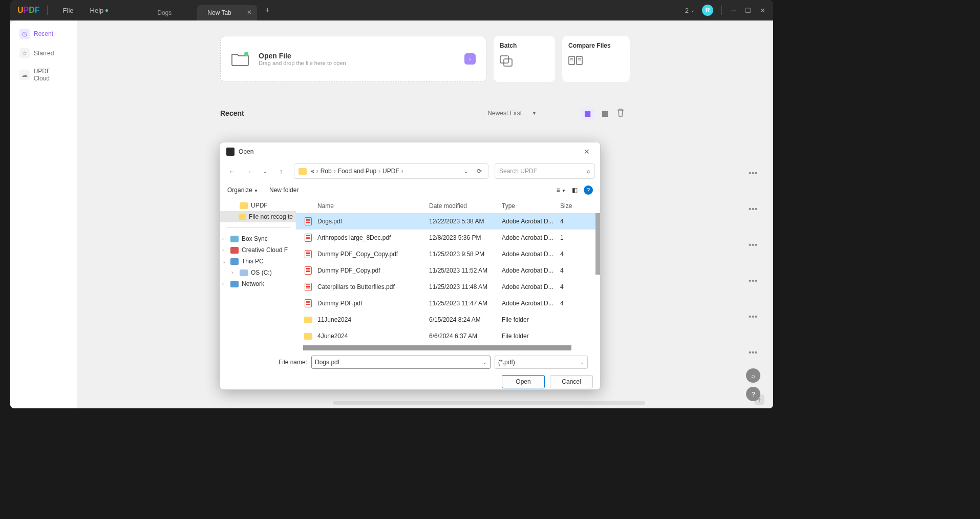  I want to click on filename-input: Dogs.pdf⌄, so click(401, 362).